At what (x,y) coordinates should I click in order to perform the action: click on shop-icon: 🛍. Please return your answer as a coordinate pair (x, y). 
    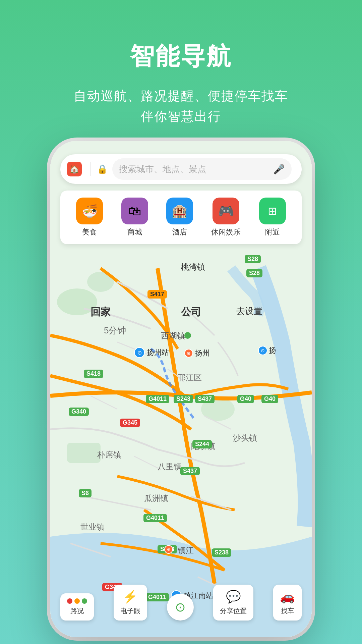
    Looking at the image, I should click on (135, 211).